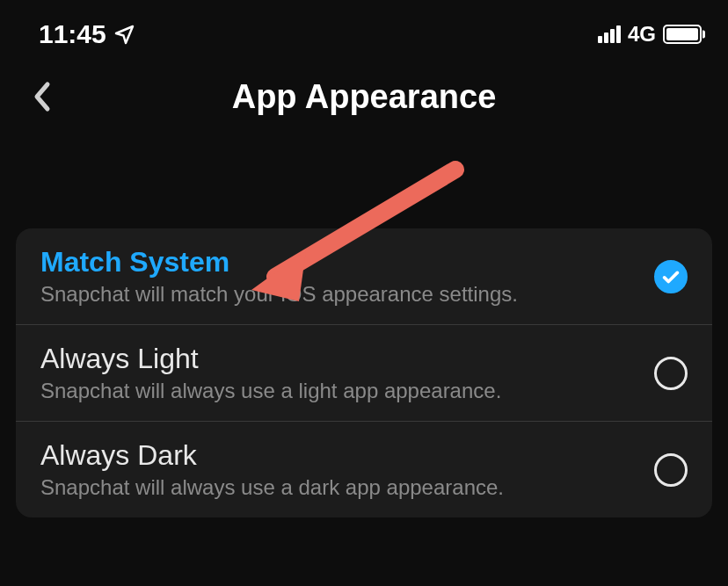 The image size is (728, 586). I want to click on option-title: Always Dark, so click(347, 455).